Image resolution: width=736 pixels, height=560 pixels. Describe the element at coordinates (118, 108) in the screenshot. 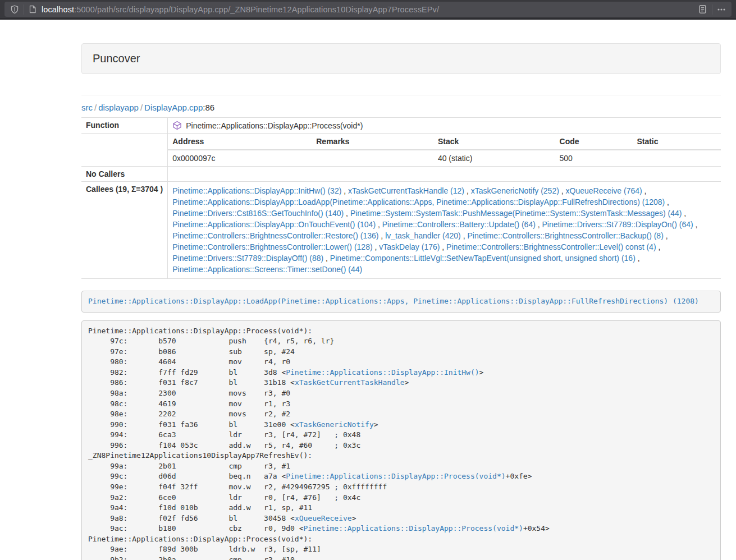

I see `breadcrumb-link-displayapp: displayapp` at that location.